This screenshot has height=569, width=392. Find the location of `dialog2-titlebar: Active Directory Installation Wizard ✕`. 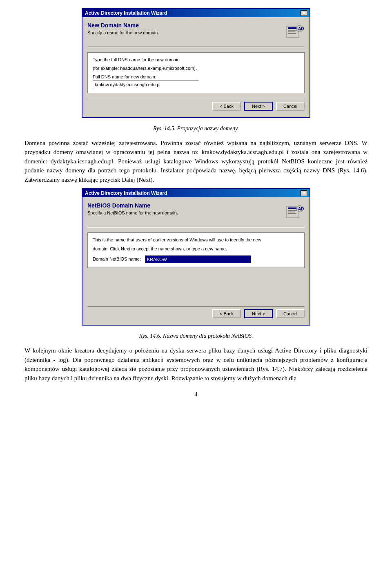

dialog2-titlebar: Active Directory Installation Wizard ✕ is located at coordinates (196, 193).